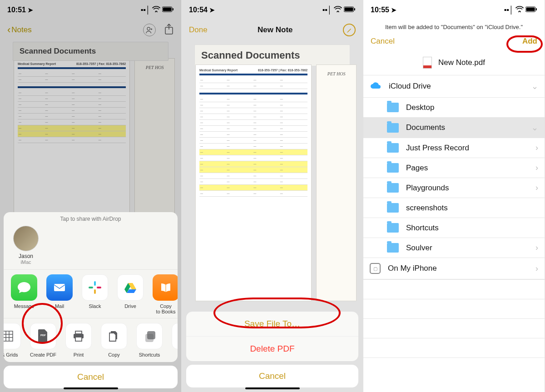 The image size is (545, 392). What do you see at coordinates (454, 228) in the screenshot?
I see `folder-shortcuts: Shortcuts` at bounding box center [454, 228].